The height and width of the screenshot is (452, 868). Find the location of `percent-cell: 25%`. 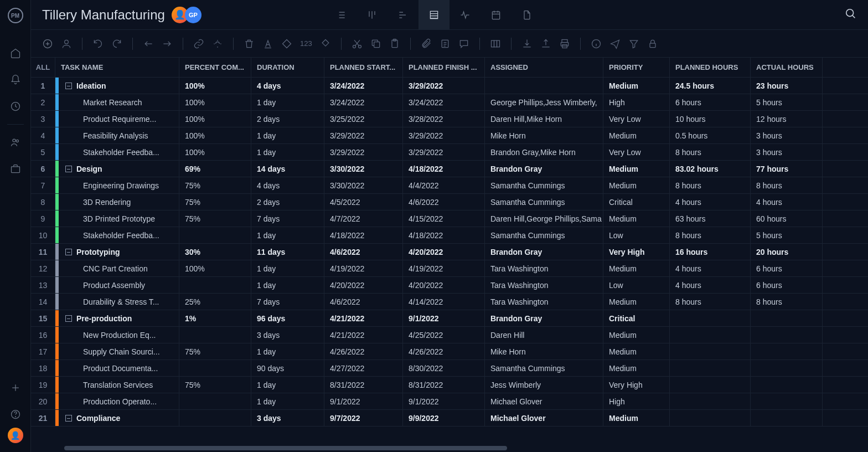

percent-cell: 25% is located at coordinates (215, 301).